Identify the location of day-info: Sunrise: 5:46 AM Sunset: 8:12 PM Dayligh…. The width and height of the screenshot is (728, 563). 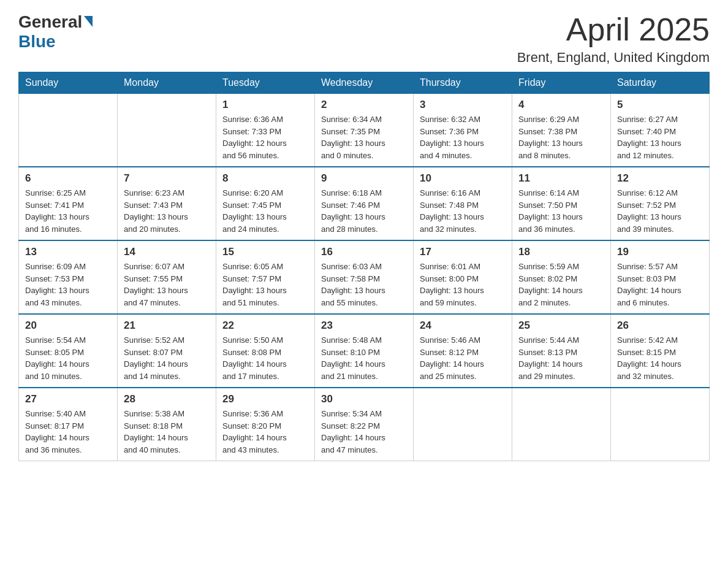
(463, 358).